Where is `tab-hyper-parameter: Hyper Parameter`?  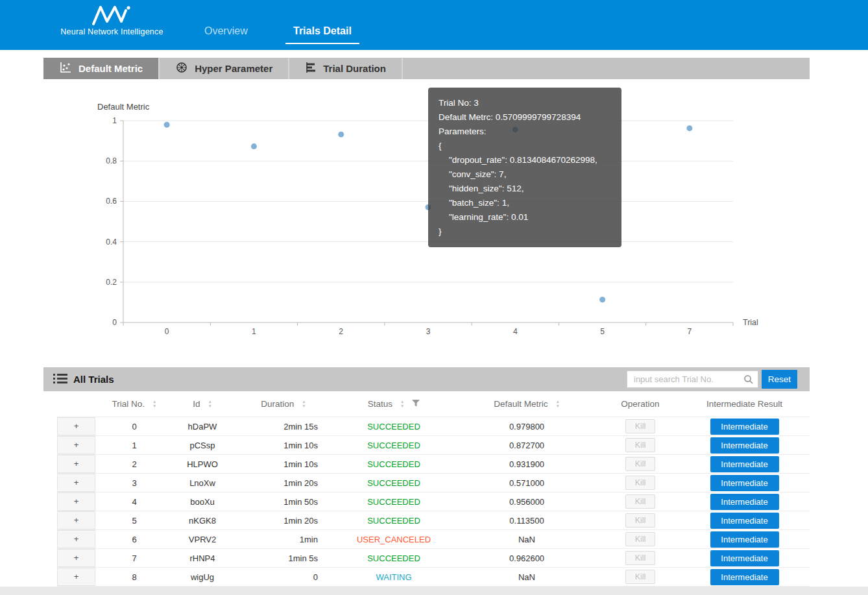 tab-hyper-parameter: Hyper Parameter is located at coordinates (224, 69).